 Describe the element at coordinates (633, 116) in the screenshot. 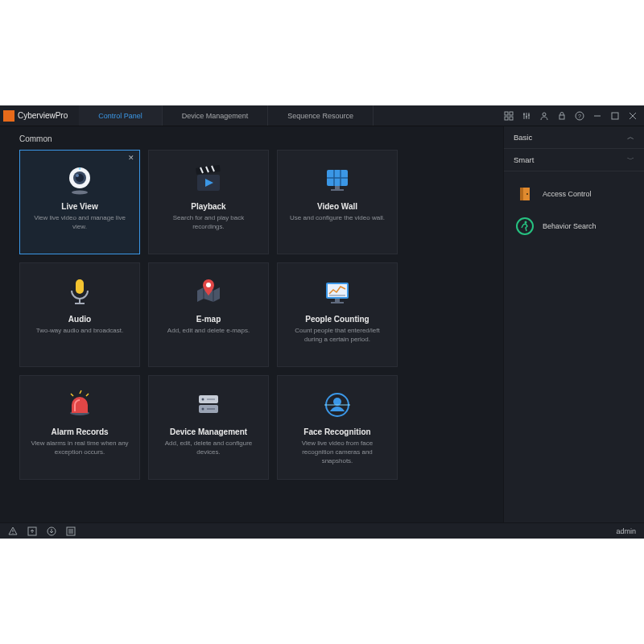

I see `close-icon` at that location.